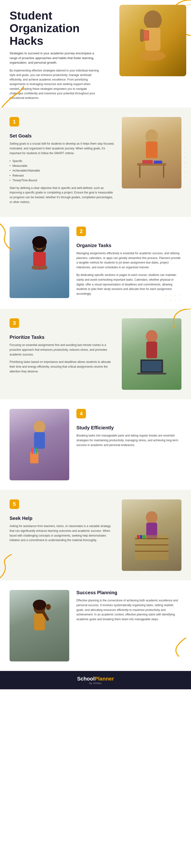 This screenshot has width=191, height=868. Describe the element at coordinates (39, 445) in the screenshot. I see `section4-image` at that location.